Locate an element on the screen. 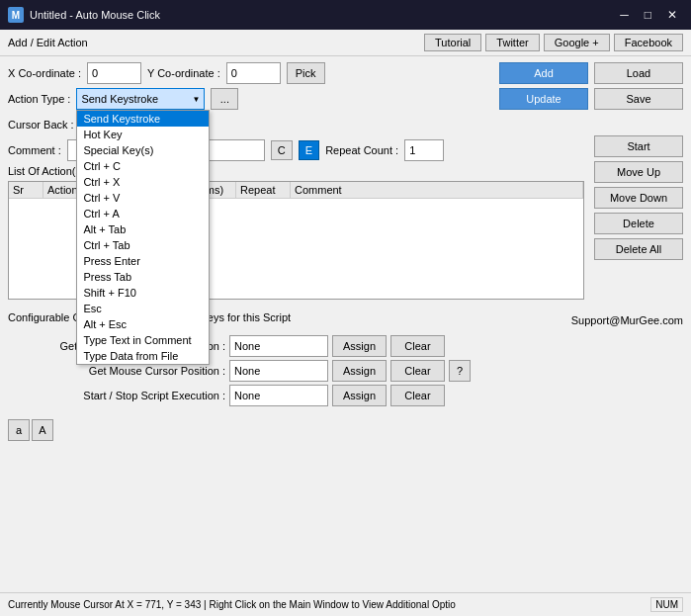  move-down-button: Move Down is located at coordinates (639, 198).